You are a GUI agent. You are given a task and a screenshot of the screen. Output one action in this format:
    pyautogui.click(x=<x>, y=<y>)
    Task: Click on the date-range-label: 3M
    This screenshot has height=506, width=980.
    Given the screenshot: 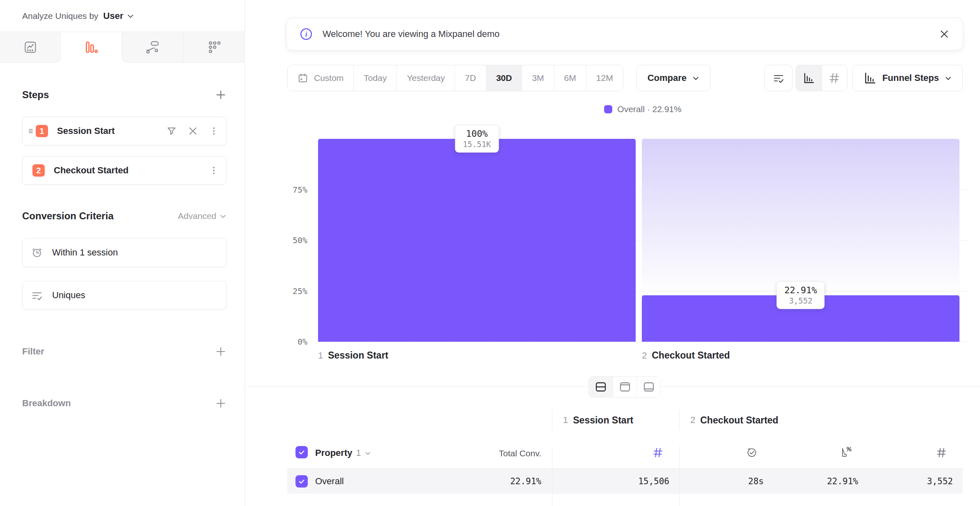 What is the action you would take?
    pyautogui.click(x=538, y=78)
    